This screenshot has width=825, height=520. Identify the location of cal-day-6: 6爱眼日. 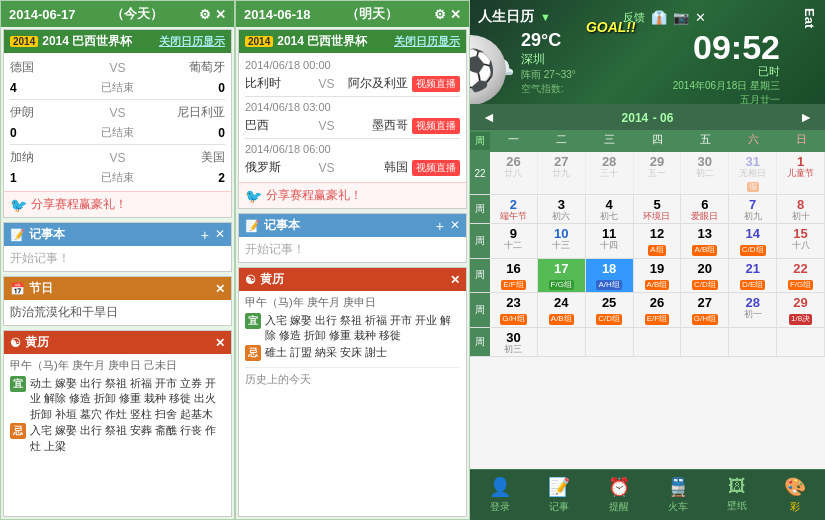
(705, 209).